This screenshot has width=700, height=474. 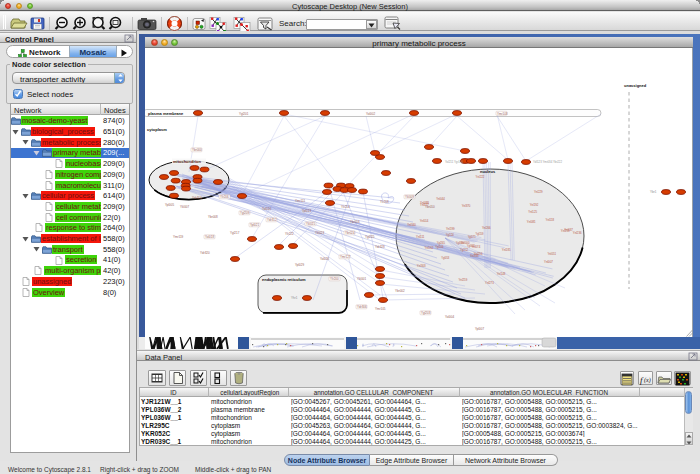 I want to click on svg-text: Ygl159, so click(x=480, y=234).